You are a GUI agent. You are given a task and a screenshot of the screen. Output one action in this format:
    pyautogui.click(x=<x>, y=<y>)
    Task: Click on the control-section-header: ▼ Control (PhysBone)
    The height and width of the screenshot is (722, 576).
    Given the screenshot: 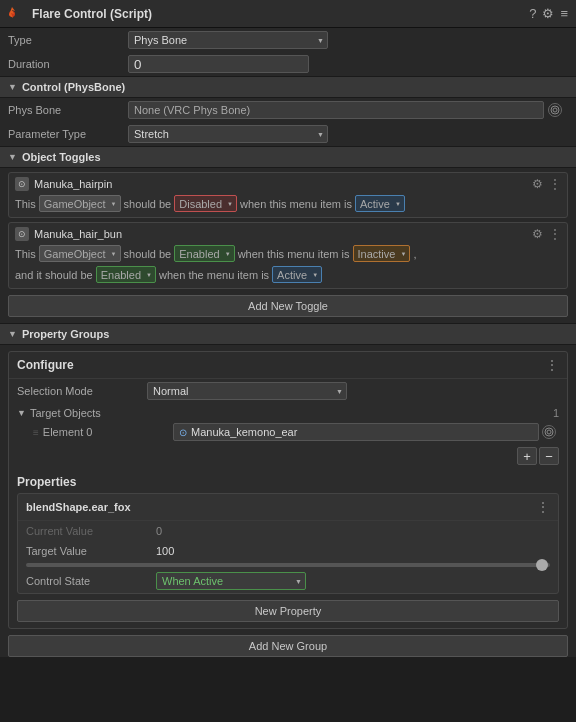 What is the action you would take?
    pyautogui.click(x=288, y=87)
    